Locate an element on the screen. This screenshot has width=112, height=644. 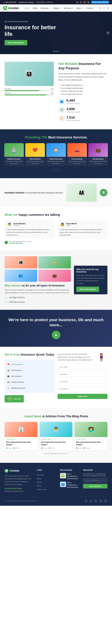
menu-icon: ☰ is located at coordinates (108, 8).